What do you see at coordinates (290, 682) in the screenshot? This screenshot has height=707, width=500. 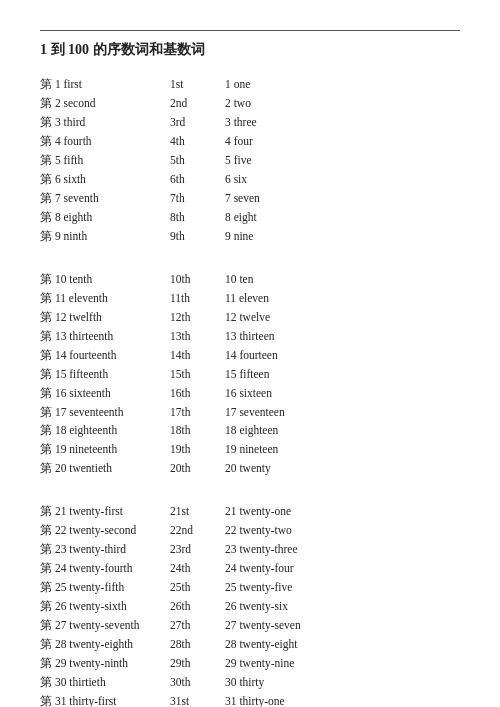 I see `cardinal-label: 30 thirty` at bounding box center [290, 682].